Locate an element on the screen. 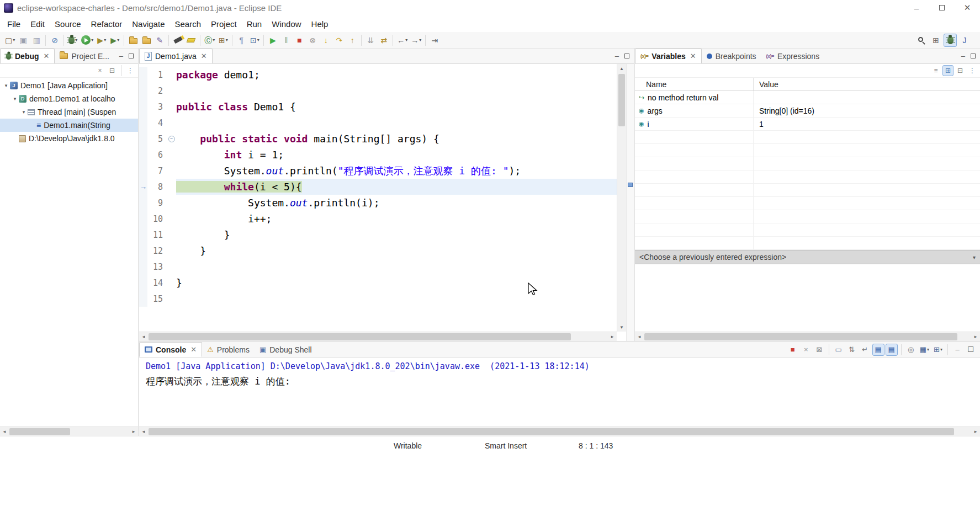 This screenshot has height=507, width=980. show-logical-structures-button: ⊞ is located at coordinates (948, 71).